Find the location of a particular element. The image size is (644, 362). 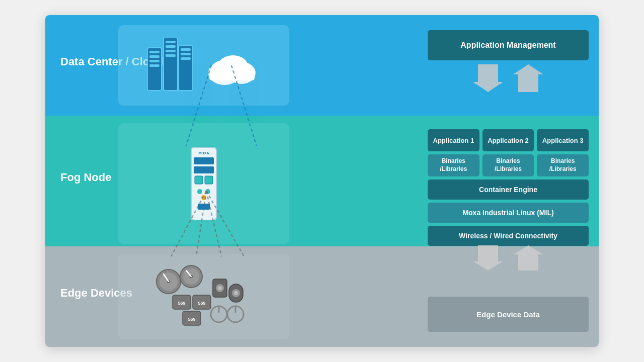

app-management-box: Application Management is located at coordinates (508, 45).